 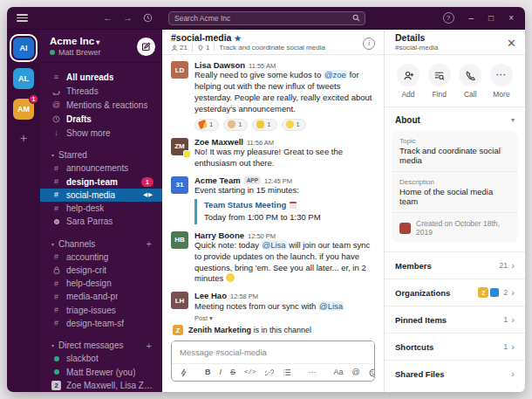 What do you see at coordinates (335, 75) in the screenshot?
I see `mention-zoe: @zoe` at bounding box center [335, 75].